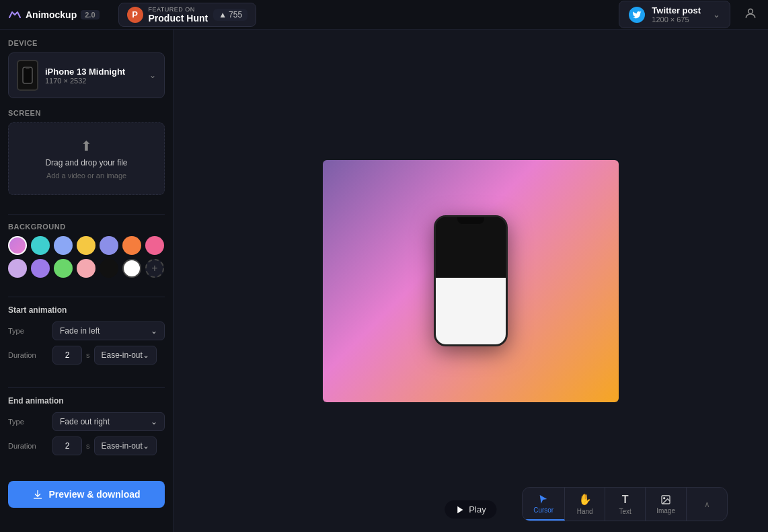 The image size is (768, 532). What do you see at coordinates (54, 15) in the screenshot?
I see `logo: Animockup 2.0` at bounding box center [54, 15].